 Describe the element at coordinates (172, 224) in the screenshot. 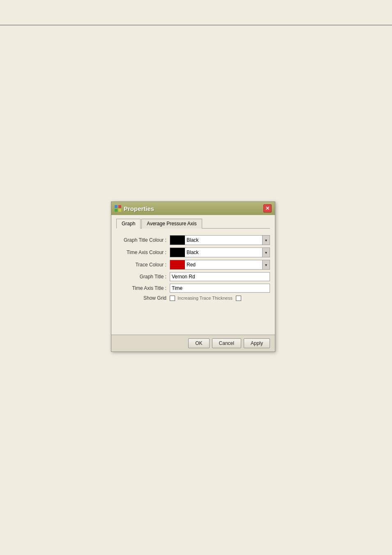

I see `tab-average-pressure-axis: Average Pressure Axis` at that location.